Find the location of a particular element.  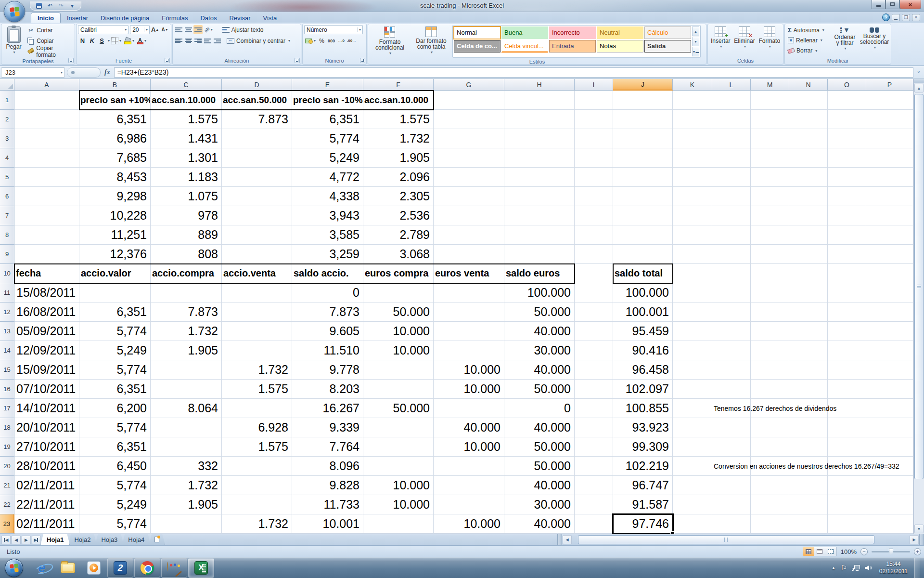

grid-cell-F23 is located at coordinates (398, 524).